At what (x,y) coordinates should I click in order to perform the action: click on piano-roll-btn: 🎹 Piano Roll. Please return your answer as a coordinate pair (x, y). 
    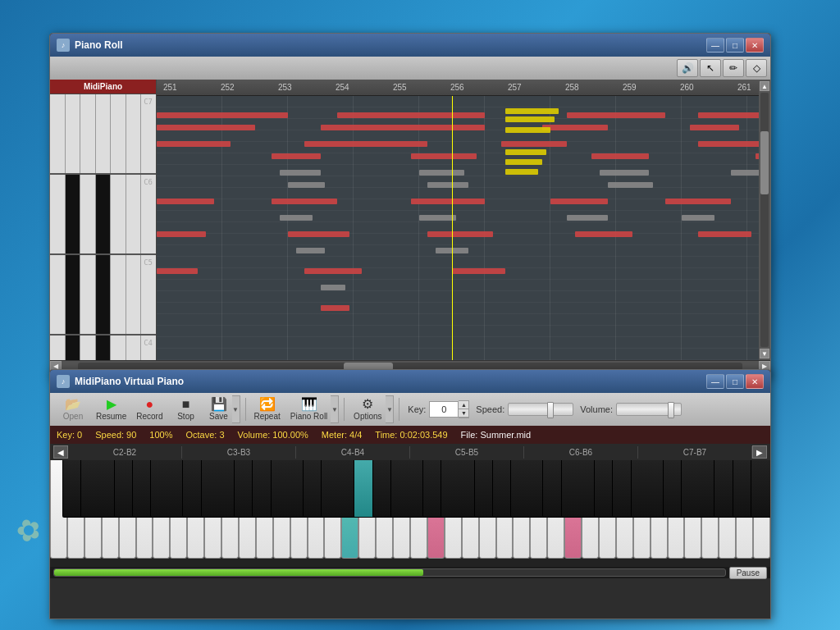
    Looking at the image, I should click on (309, 409).